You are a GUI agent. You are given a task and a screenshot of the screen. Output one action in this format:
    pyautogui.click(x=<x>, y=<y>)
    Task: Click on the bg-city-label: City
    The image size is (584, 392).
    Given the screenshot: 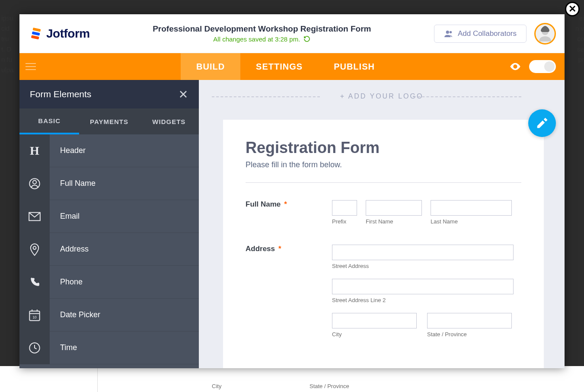 What is the action you would take?
    pyautogui.click(x=217, y=386)
    